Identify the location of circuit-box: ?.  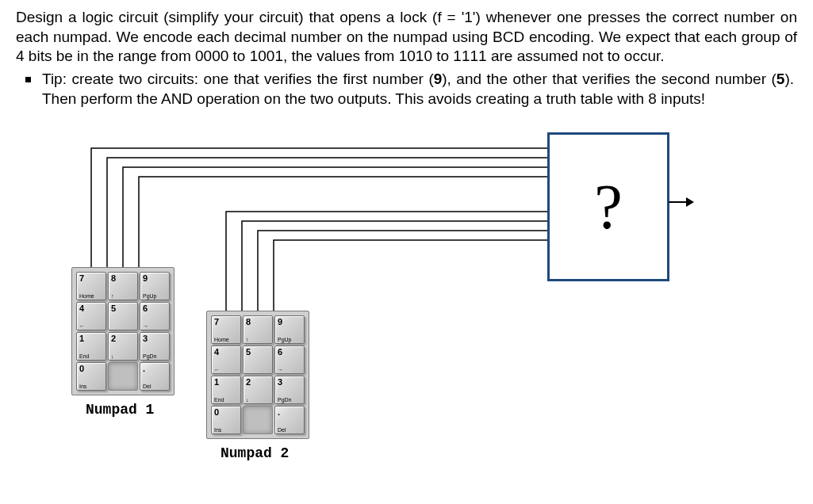
(608, 207).